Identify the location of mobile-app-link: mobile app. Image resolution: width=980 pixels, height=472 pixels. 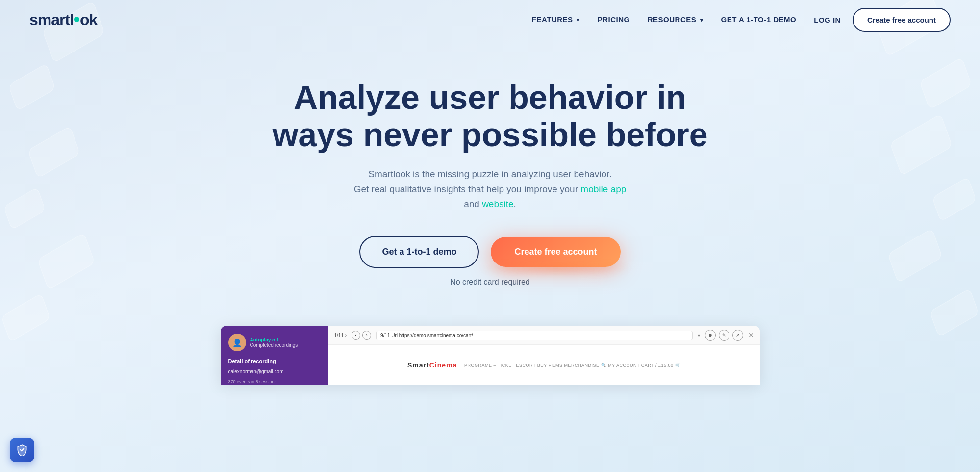
(603, 189).